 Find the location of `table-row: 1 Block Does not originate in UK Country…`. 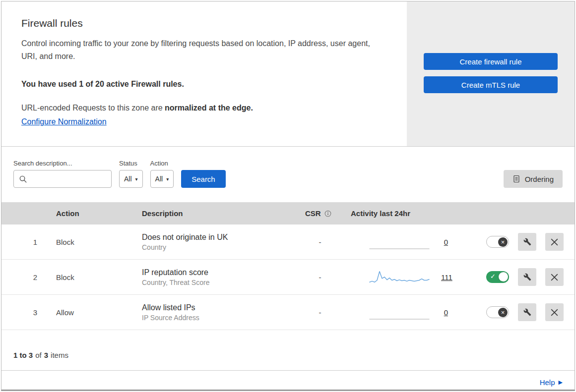

table-row: 1 Block Does not originate in UK Country… is located at coordinates (288, 242).